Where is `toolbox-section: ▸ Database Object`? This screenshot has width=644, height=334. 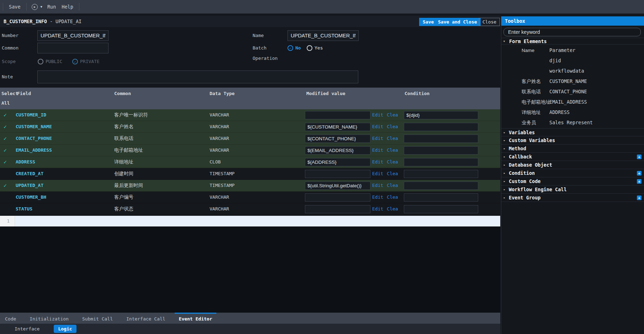 toolbox-section: ▸ Database Object is located at coordinates (573, 165).